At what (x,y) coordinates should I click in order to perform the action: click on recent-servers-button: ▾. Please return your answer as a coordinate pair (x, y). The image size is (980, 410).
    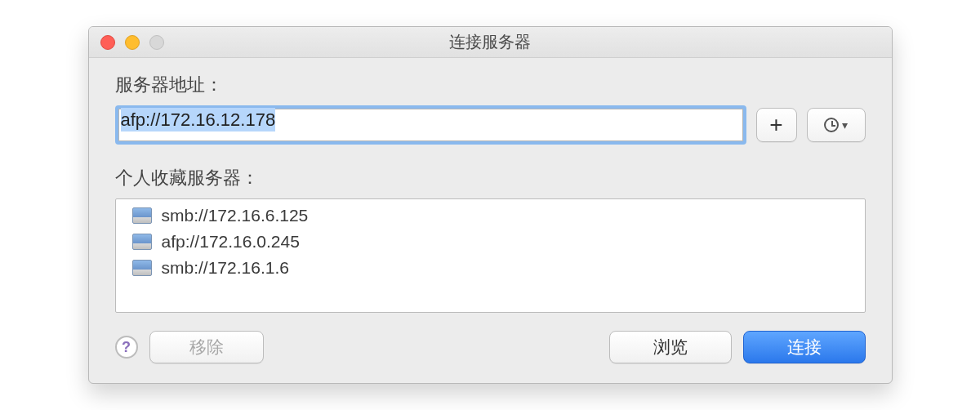
    Looking at the image, I should click on (836, 125).